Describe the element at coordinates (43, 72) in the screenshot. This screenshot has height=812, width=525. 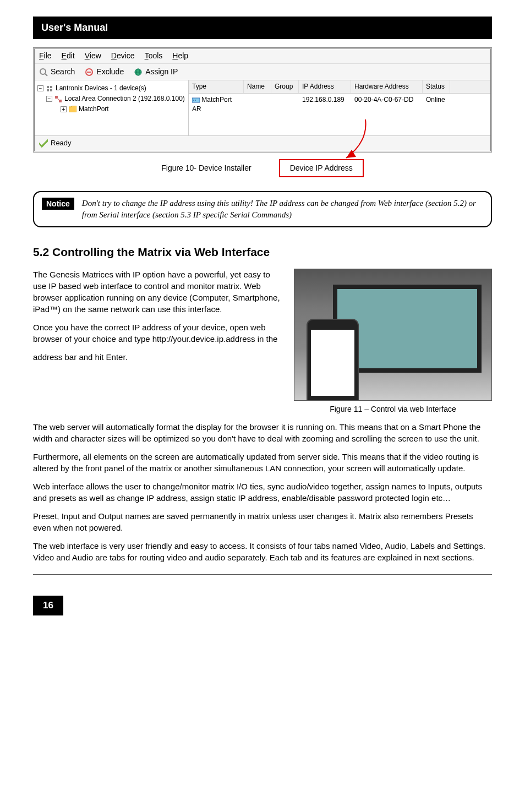
I see `search-icon` at that location.